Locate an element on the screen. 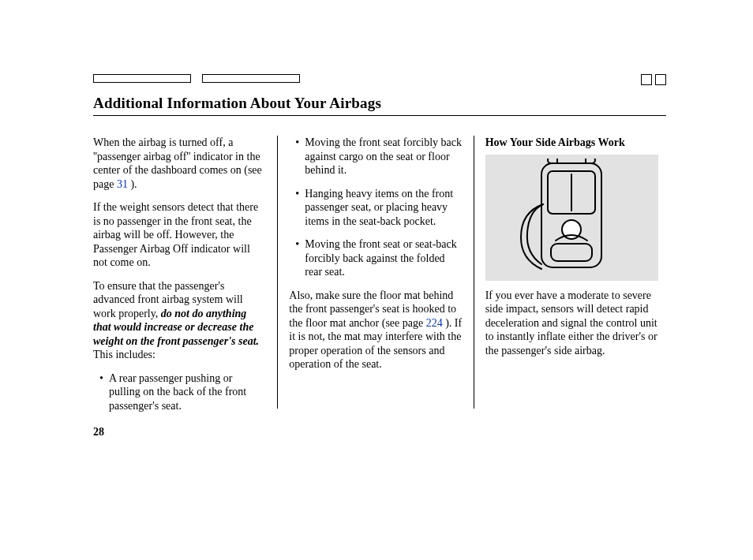  column-3: How Your Side Airbags Work is located at coordinates (570, 272).